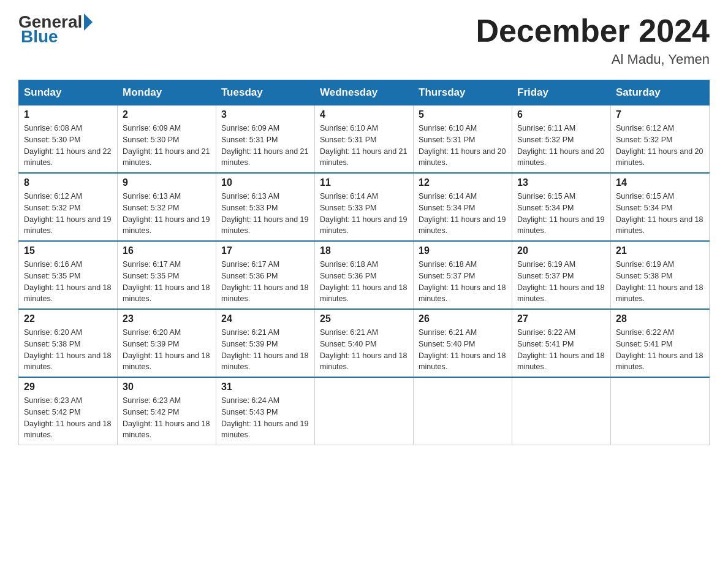 Image resolution: width=728 pixels, height=563 pixels. Describe the element at coordinates (463, 93) in the screenshot. I see `calendar-day-header: Thursday` at that location.